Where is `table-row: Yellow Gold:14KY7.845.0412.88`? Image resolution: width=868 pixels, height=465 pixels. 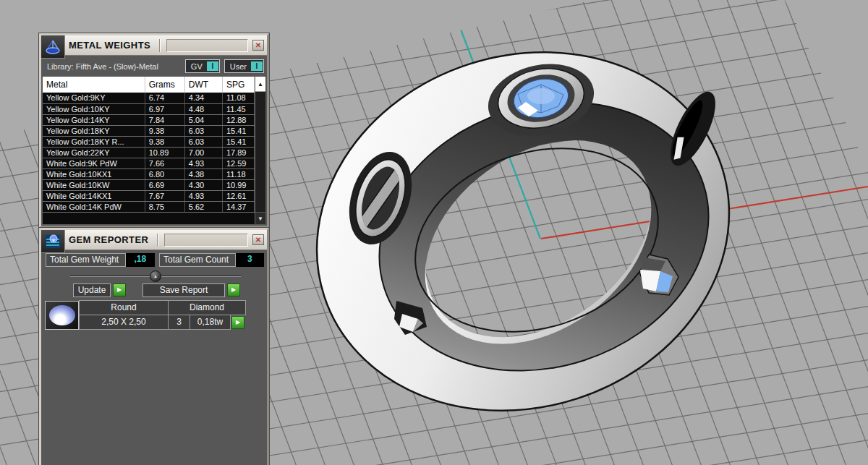 table-row: Yellow Gold:14KY7.845.0412.88 is located at coordinates (149, 120).